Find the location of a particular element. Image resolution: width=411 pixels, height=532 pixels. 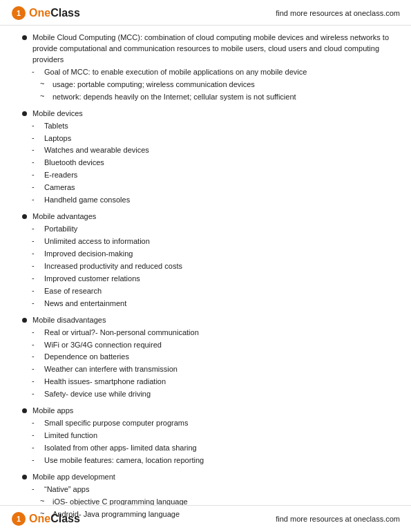

list-item: -Tablets is located at coordinates (206, 126).